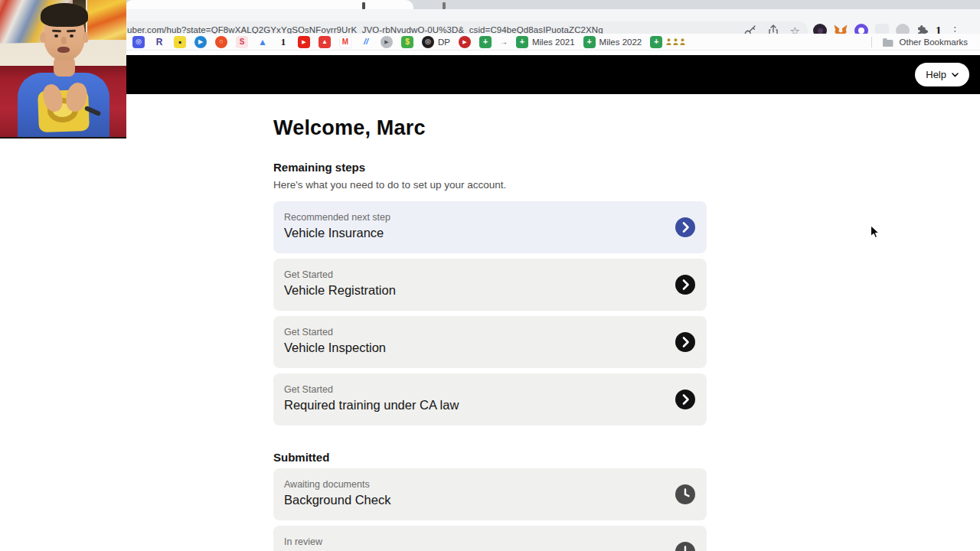  What do you see at coordinates (407, 42) in the screenshot?
I see `bookmark-item: $` at bounding box center [407, 42].